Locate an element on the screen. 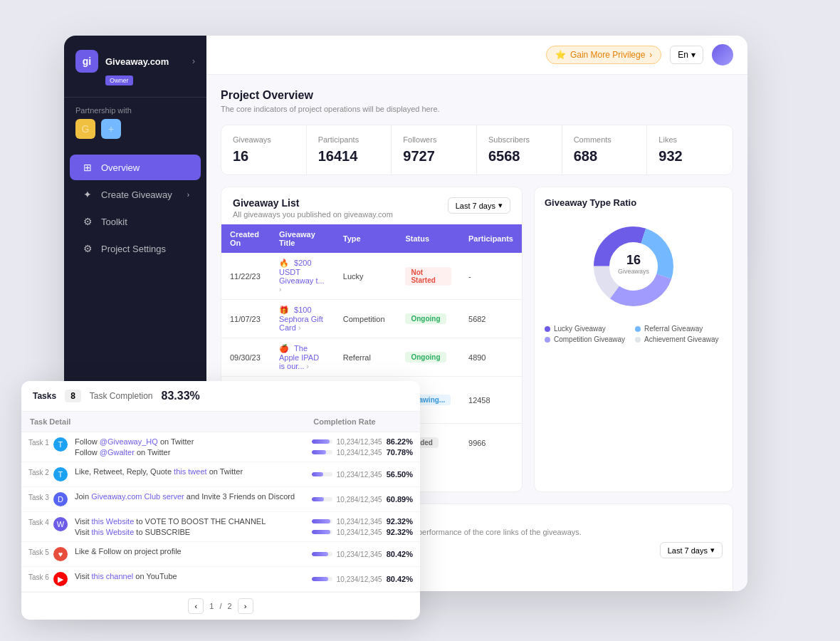  task-num: Task 1 is located at coordinates (38, 443).